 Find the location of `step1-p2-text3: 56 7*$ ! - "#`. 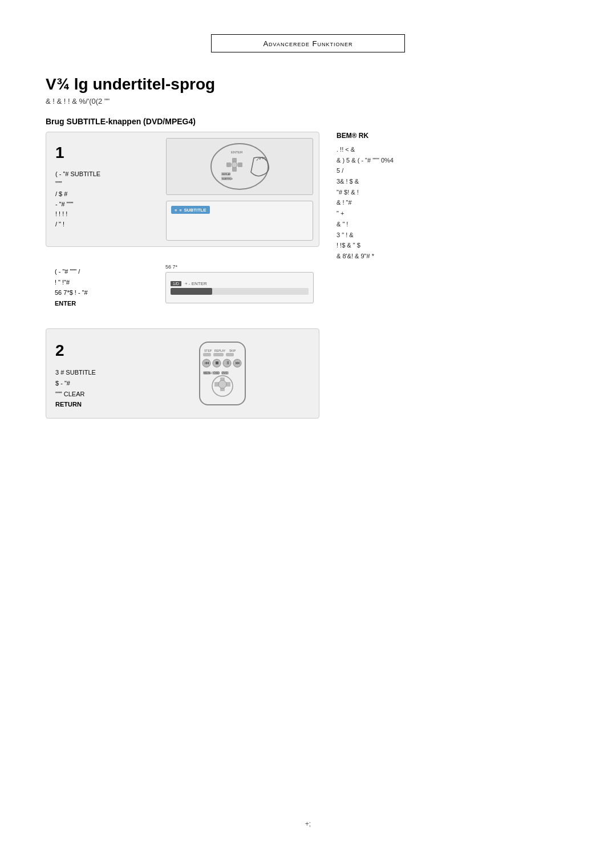

step1-p2-text3: 56 7*$ ! - "# is located at coordinates (103, 293).